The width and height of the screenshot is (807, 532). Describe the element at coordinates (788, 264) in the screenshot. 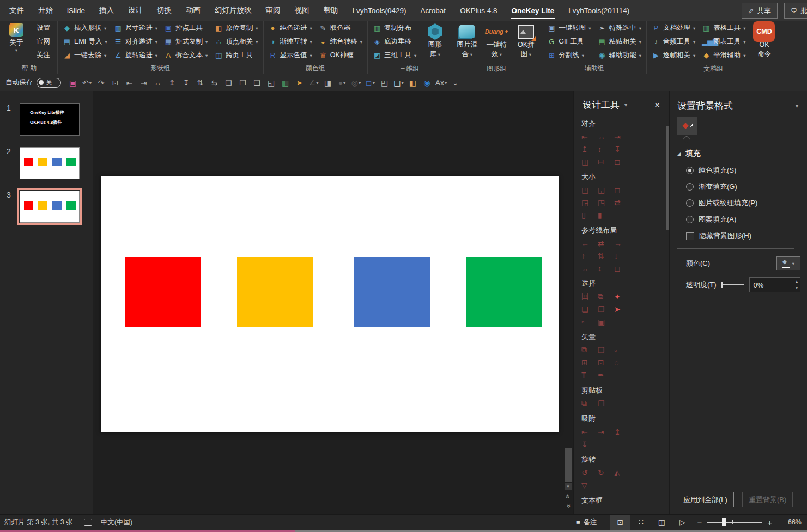

I see `color-dropdown-button: ▾` at that location.